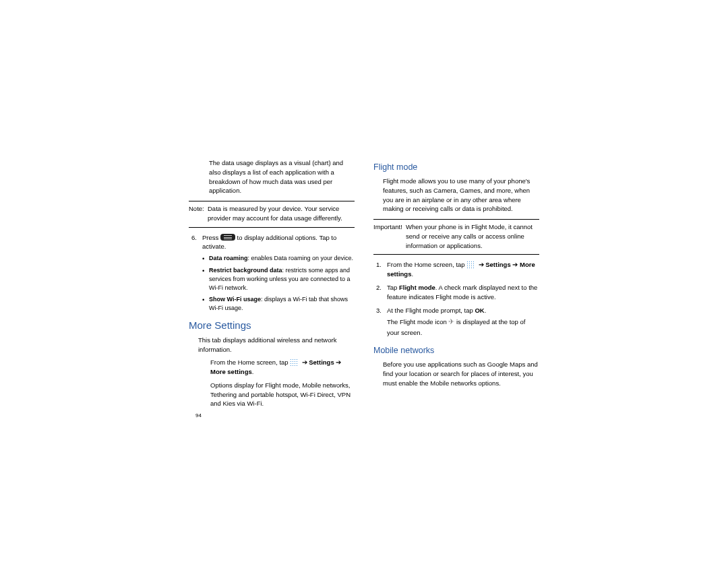 Image resolution: width=728 pixels, height=562 pixels. What do you see at coordinates (272, 177) in the screenshot?
I see `data-usage-intro: The data usage displays as a visual (cha…` at bounding box center [272, 177].